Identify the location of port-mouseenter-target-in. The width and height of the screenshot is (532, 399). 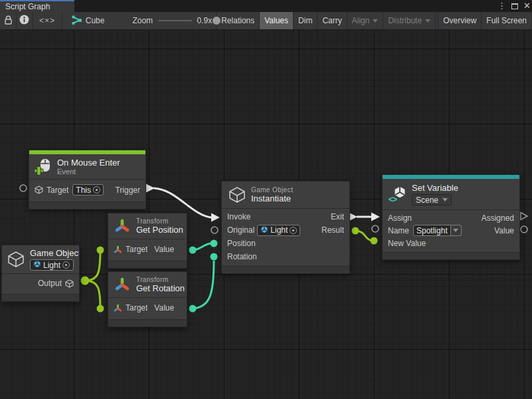
(23, 188).